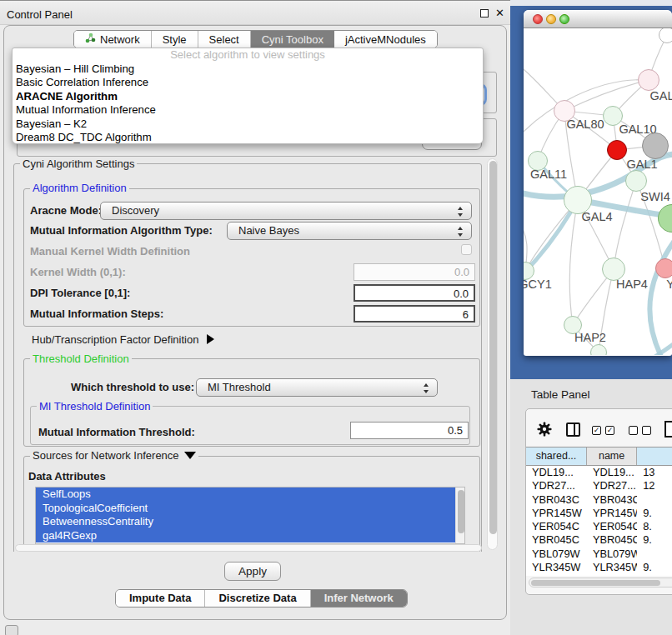  I want to click on data-attributes-list: SelfLoopsTopologicalCoefficientBetweenne…, so click(250, 515).